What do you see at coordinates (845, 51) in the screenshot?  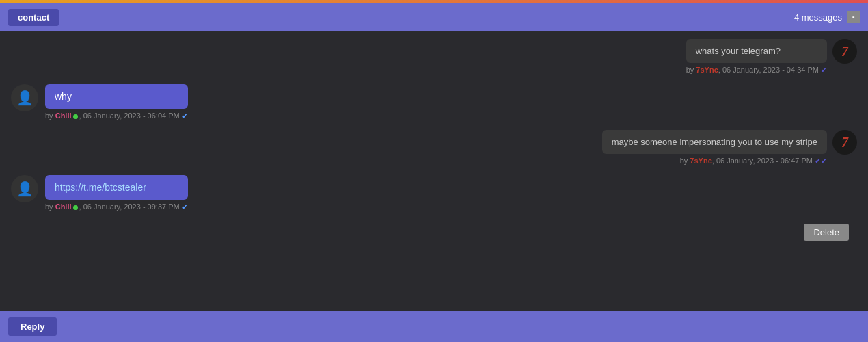 I see `avatar-right-1: 7` at bounding box center [845, 51].